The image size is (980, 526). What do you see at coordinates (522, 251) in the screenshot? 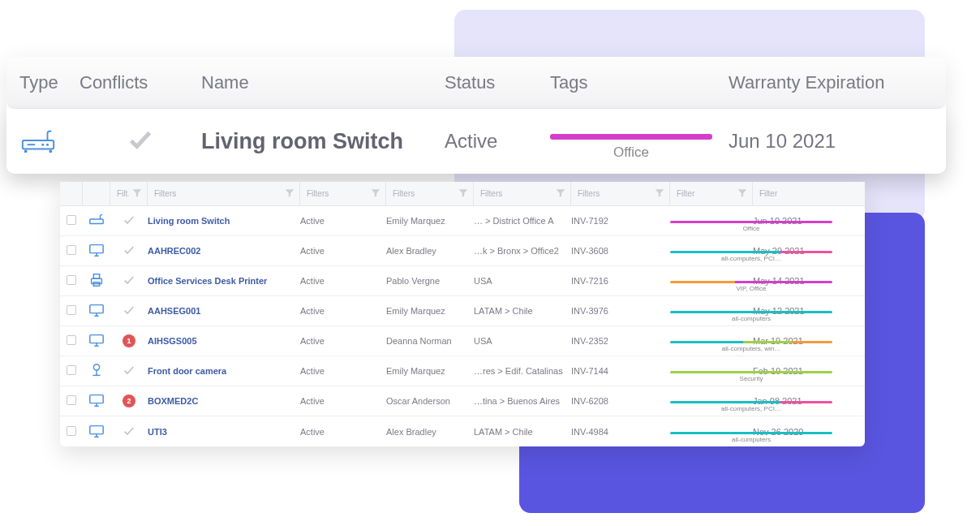
I see `row-location-cell: …k > Bronx > Office2` at bounding box center [522, 251].